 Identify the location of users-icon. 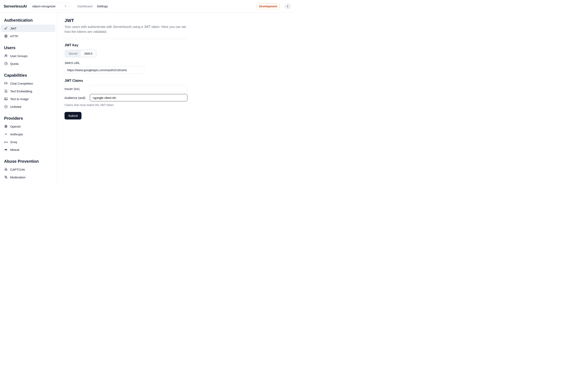
(6, 56).